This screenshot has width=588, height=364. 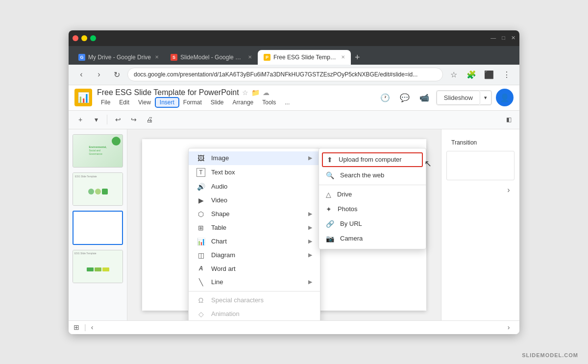 I want to click on url-label: By URL, so click(x=351, y=223).